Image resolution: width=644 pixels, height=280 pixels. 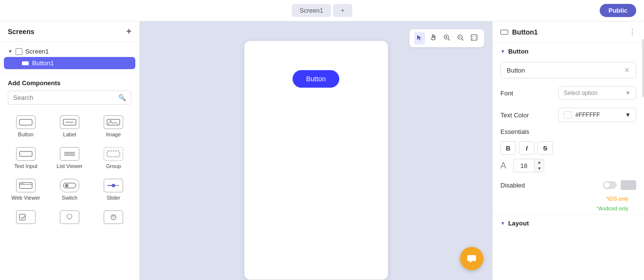 What do you see at coordinates (70, 122) in the screenshot?
I see `label-comp-icon` at bounding box center [70, 122].